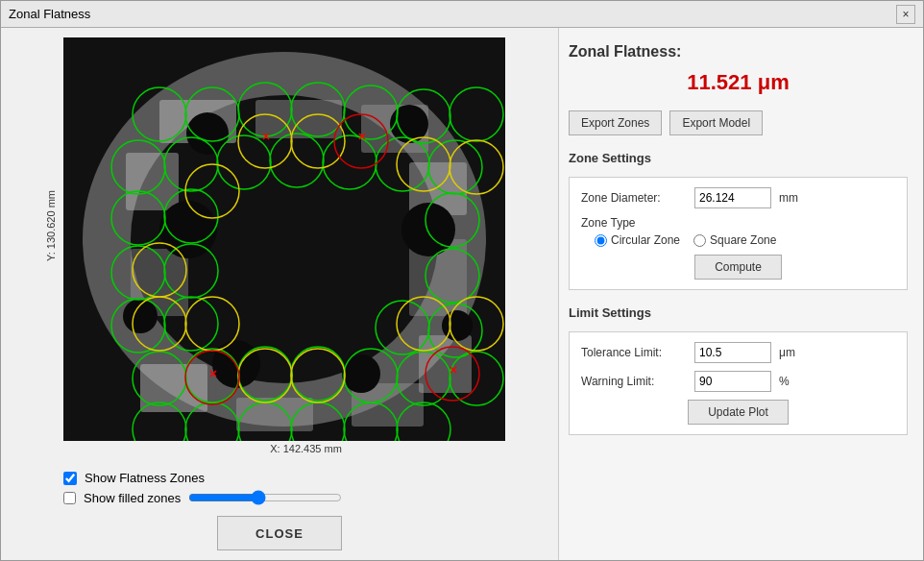 This screenshot has height=561, width=924. I want to click on close-button: CLOSE, so click(280, 533).